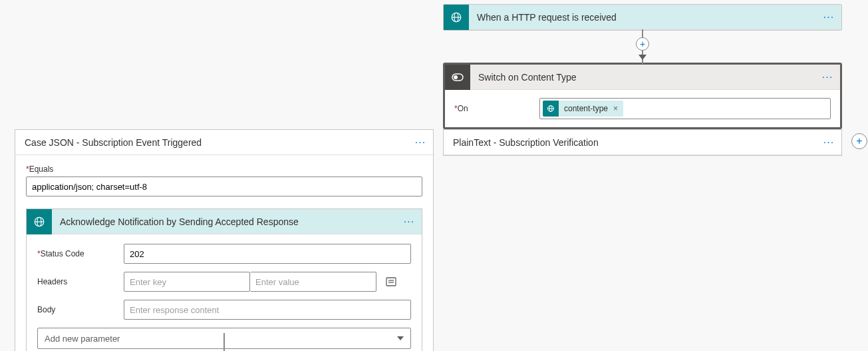 This screenshot has height=351, width=868. Describe the element at coordinates (685, 109) in the screenshot. I see `on-input: content-type ×` at that location.